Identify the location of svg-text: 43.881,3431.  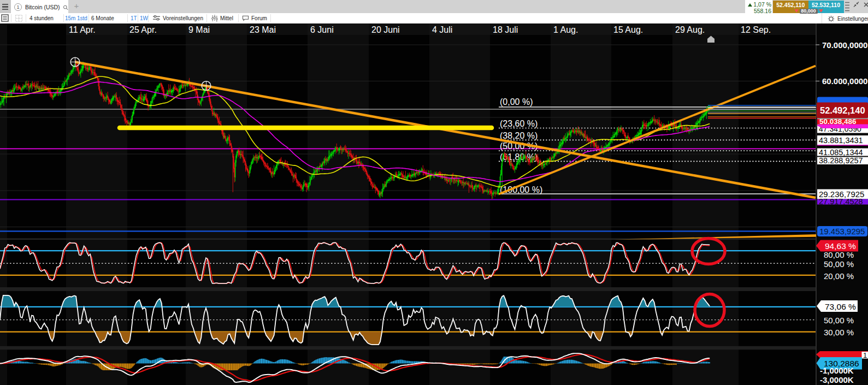
(841, 140).